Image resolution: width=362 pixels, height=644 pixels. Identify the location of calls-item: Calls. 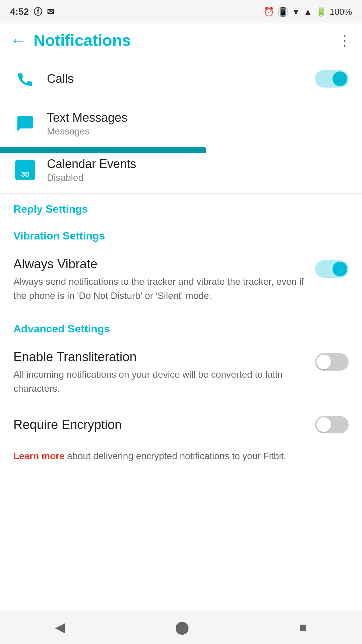
(181, 79).